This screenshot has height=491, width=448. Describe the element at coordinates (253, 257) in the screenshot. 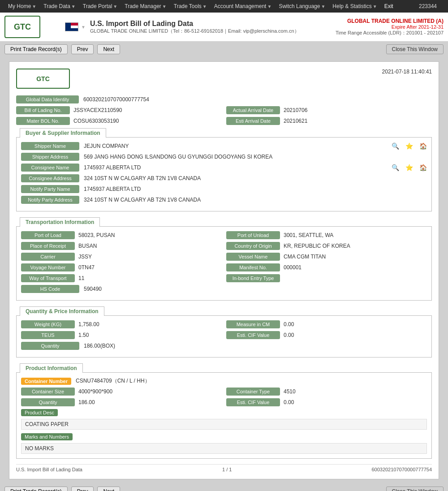

I see `vessel-name-label: Vessel Name` at that location.